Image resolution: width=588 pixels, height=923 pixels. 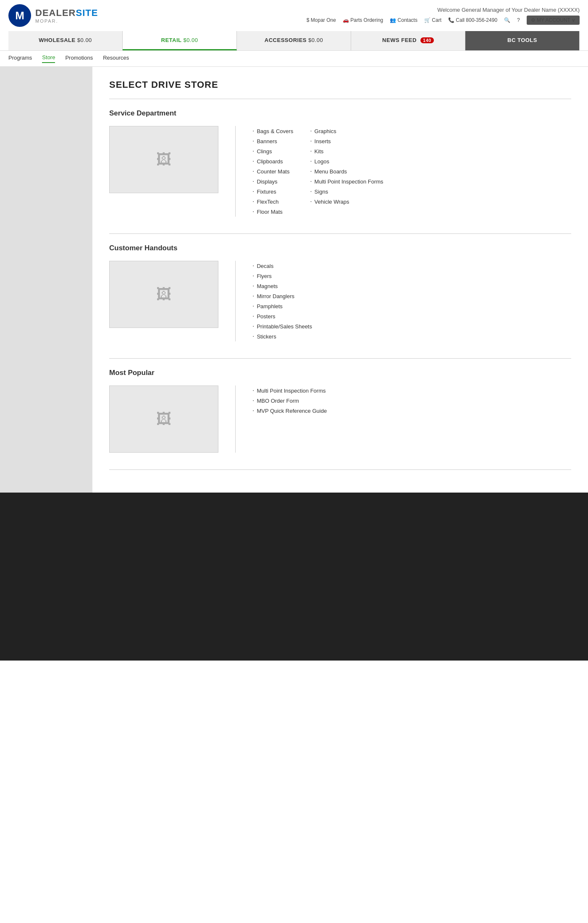 What do you see at coordinates (346, 151) in the screenshot?
I see `list-item: Kits` at bounding box center [346, 151].